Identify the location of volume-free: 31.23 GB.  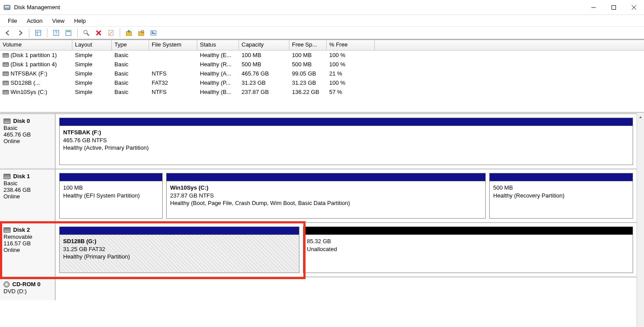
(308, 83).